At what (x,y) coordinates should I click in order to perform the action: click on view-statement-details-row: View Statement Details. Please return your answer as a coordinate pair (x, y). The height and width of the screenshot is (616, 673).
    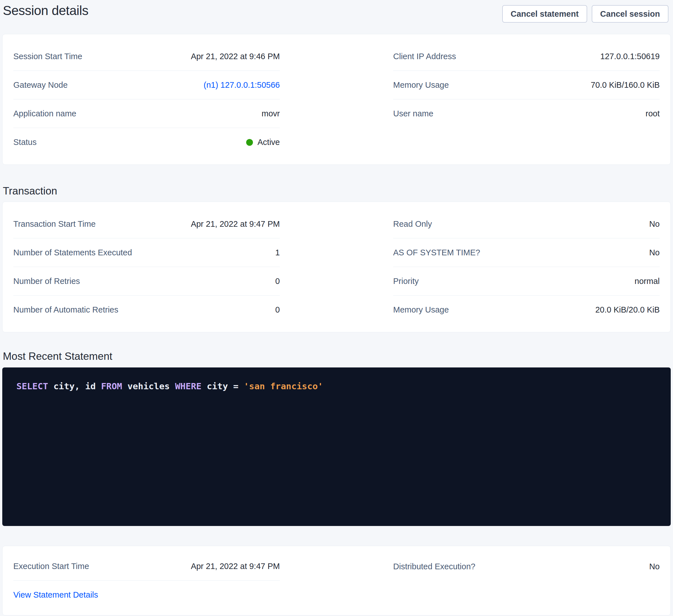
    Looking at the image, I should click on (147, 595).